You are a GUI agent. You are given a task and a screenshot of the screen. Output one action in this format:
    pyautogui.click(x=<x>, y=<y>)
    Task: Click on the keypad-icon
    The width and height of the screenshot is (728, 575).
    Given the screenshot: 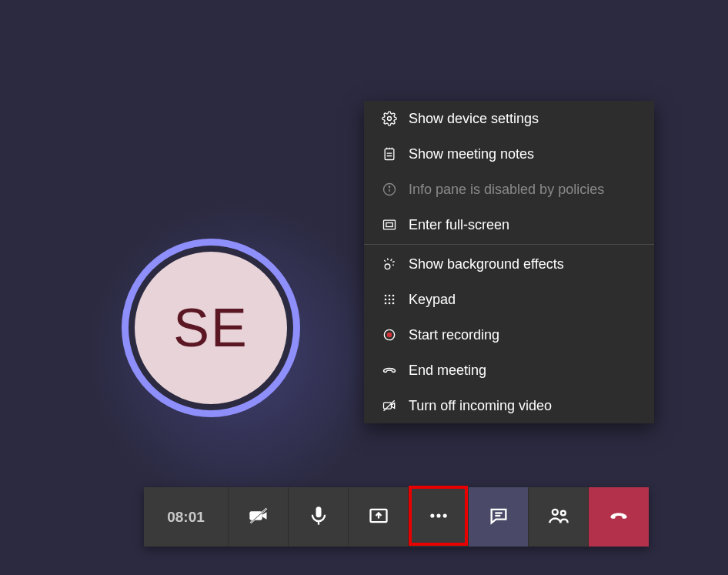 What is the action you would take?
    pyautogui.click(x=389, y=299)
    